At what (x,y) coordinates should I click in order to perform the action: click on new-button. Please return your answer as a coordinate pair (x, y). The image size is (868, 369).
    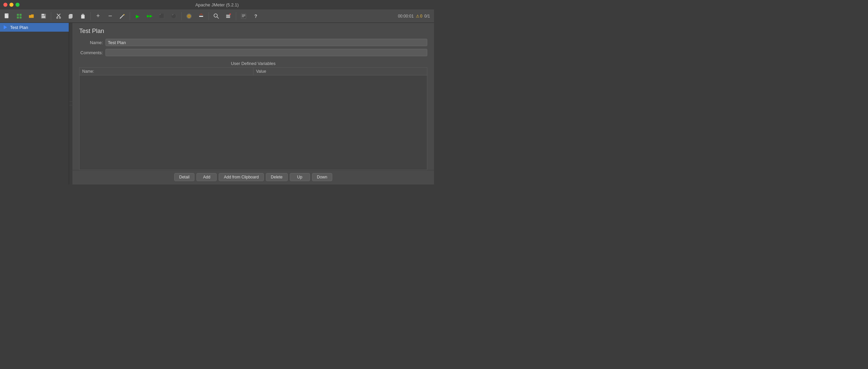
    Looking at the image, I should click on (7, 16).